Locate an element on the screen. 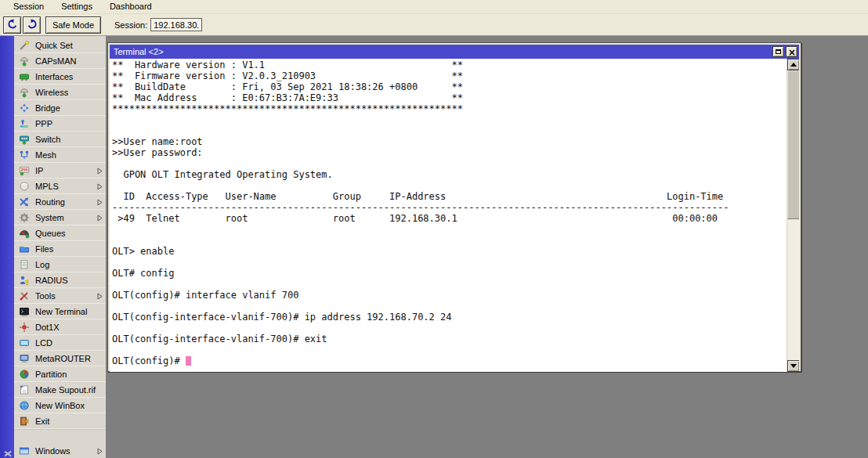  maximize-button is located at coordinates (779, 52).